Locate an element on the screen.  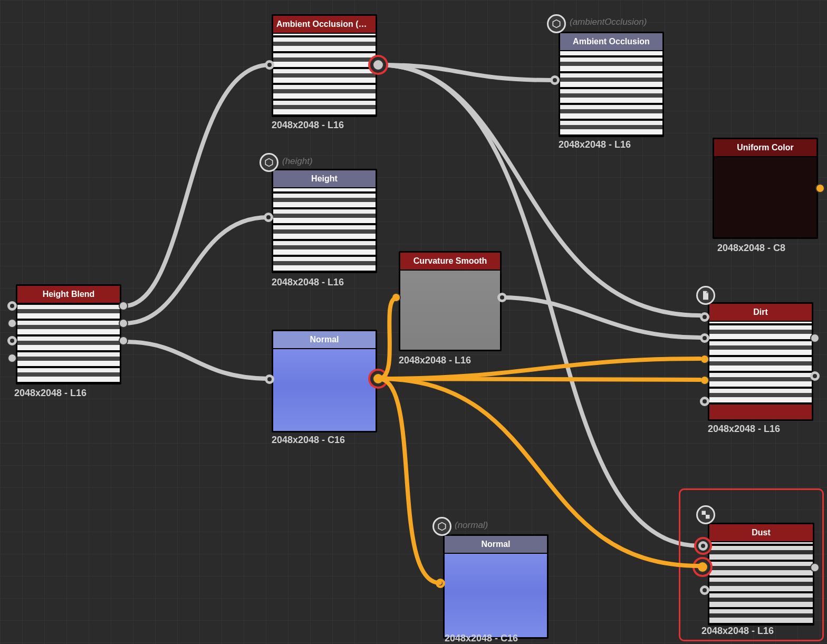
output-tag: (height) is located at coordinates (297, 161).